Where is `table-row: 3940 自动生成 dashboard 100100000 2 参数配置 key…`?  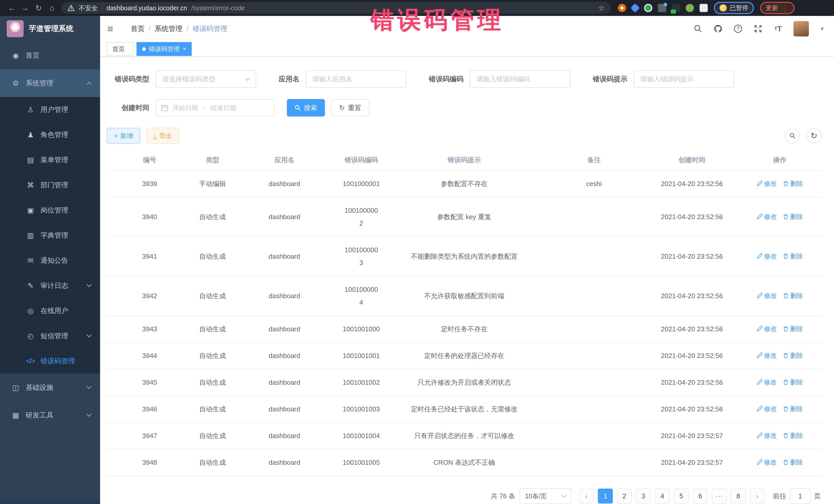 table-row: 3940 自动生成 dashboard 100100000 2 参数配置 key… is located at coordinates (464, 217).